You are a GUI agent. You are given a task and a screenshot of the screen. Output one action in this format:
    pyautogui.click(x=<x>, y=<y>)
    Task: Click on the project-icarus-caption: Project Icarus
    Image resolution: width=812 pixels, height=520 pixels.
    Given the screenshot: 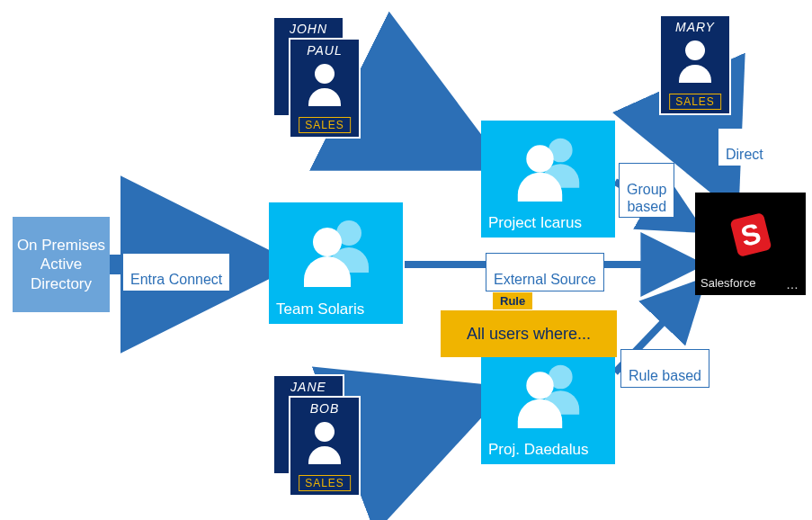 What is the action you would take?
    pyautogui.click(x=535, y=223)
    